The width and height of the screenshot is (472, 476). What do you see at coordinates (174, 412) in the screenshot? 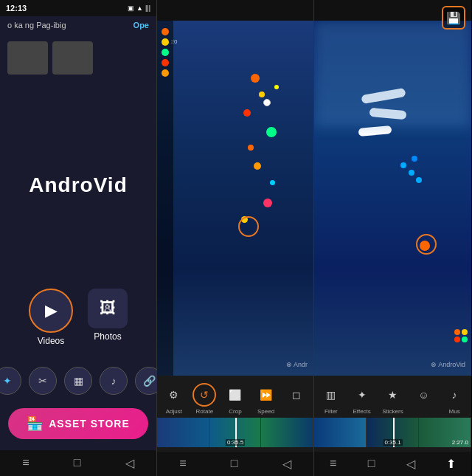
I see `adjust-label: Adjust` at bounding box center [174, 412].